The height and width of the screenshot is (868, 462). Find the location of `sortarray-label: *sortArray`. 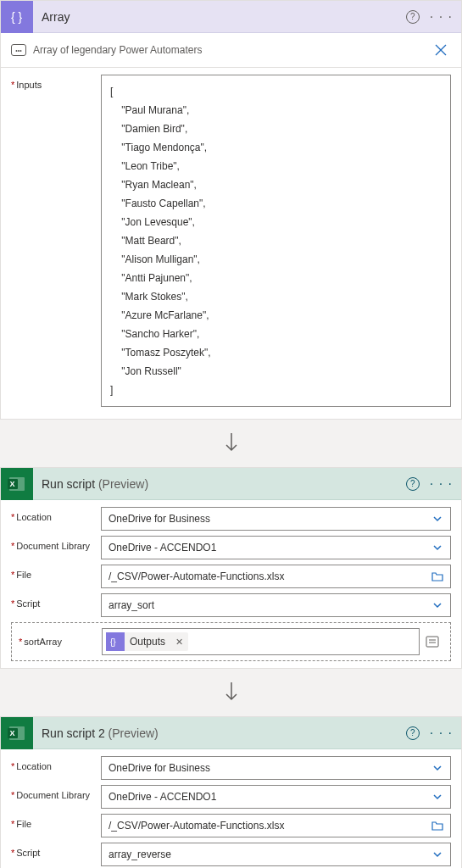

sortarray-label: *sortArray is located at coordinates (59, 642).